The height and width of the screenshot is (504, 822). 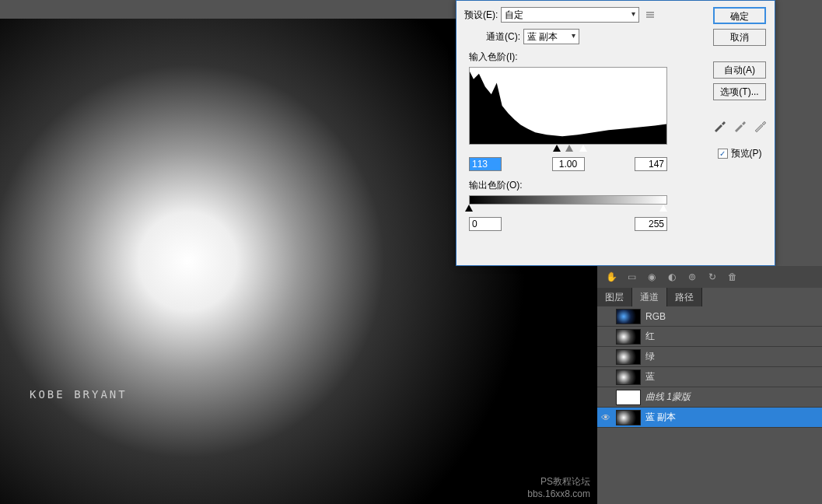 What do you see at coordinates (652, 277) in the screenshot?
I see `eye-icon: ◉` at bounding box center [652, 277].